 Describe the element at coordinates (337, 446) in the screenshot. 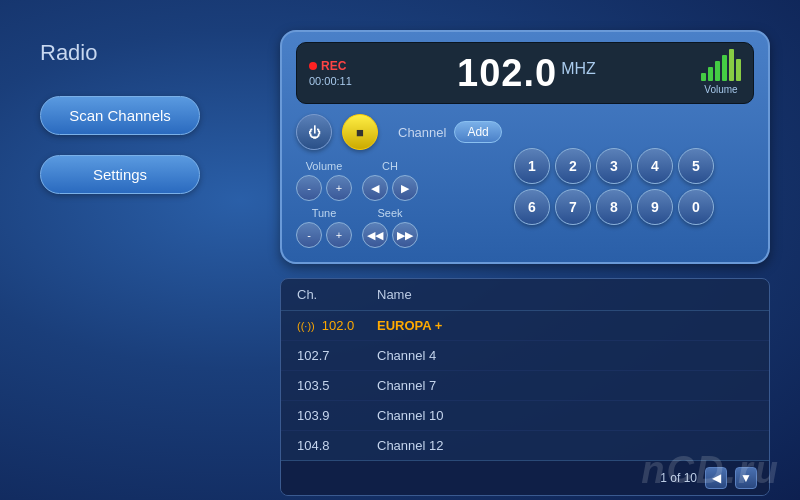

I see `channel-freq-4: 104.8` at that location.